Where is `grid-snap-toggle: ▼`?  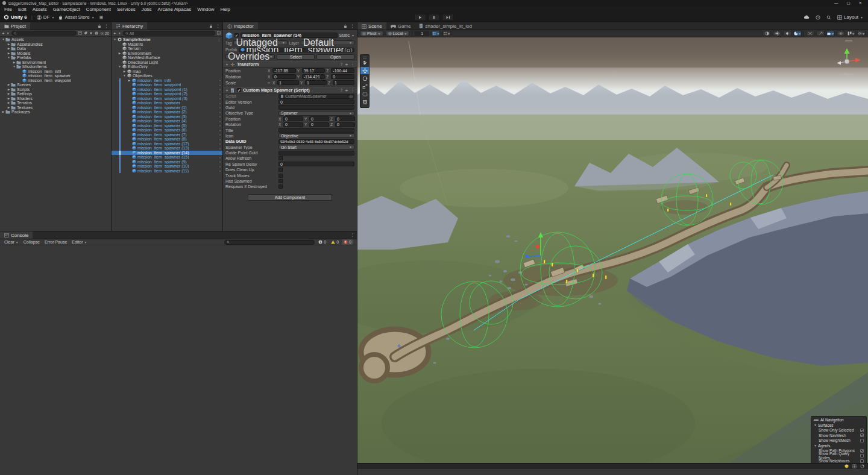
grid-snap-toggle: ▼ is located at coordinates (436, 34).